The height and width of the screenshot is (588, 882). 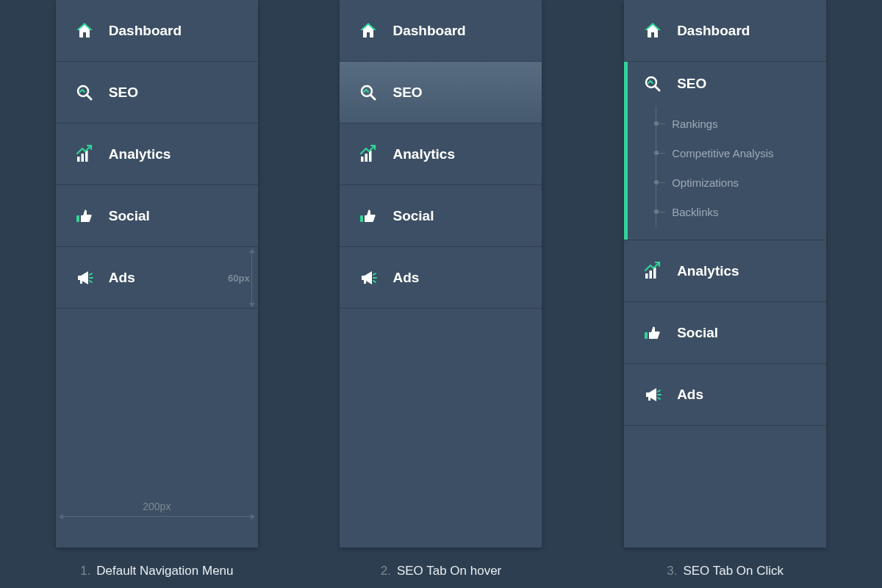 What do you see at coordinates (727, 173) in the screenshot?
I see `seo-submenu: Rankings Competitive Analysis Optimizati…` at bounding box center [727, 173].